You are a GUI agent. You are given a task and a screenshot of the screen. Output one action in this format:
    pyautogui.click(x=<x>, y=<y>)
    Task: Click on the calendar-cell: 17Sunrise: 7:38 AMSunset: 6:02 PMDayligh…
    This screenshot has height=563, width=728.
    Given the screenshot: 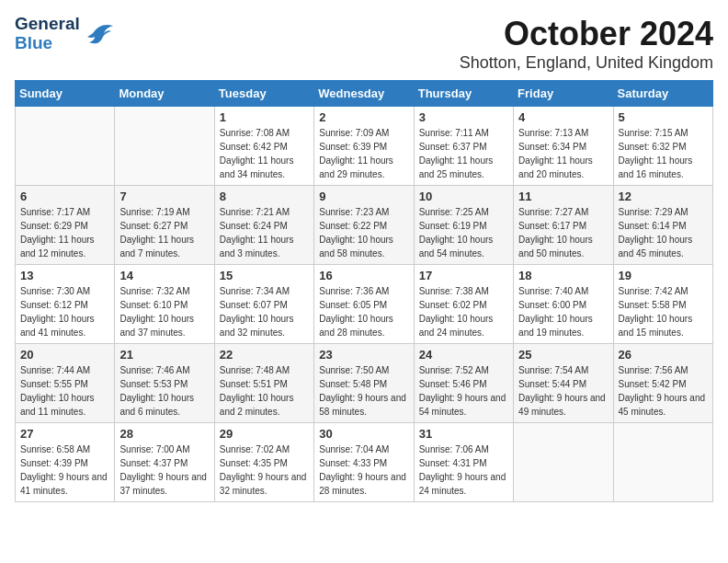 What is the action you would take?
    pyautogui.click(x=463, y=304)
    